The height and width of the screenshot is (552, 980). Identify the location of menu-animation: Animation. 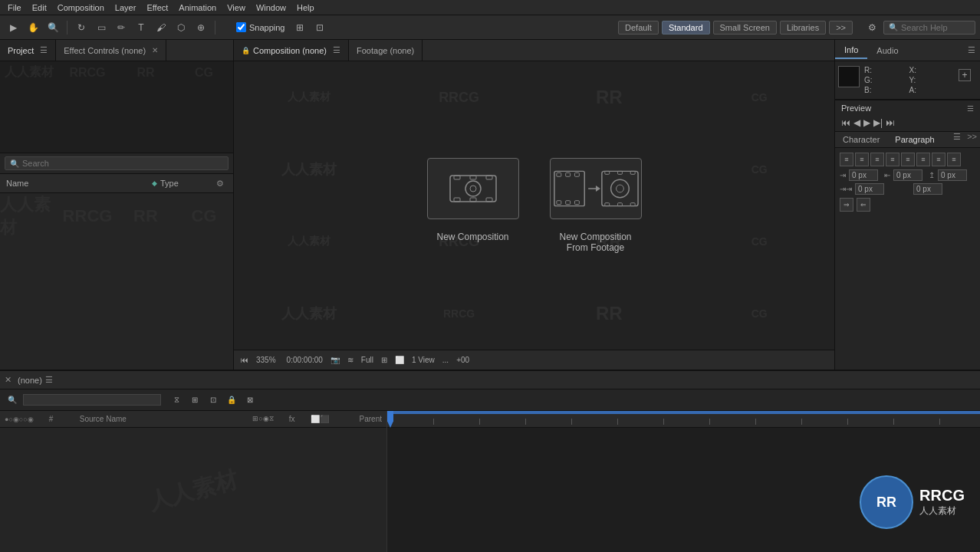
(198, 8).